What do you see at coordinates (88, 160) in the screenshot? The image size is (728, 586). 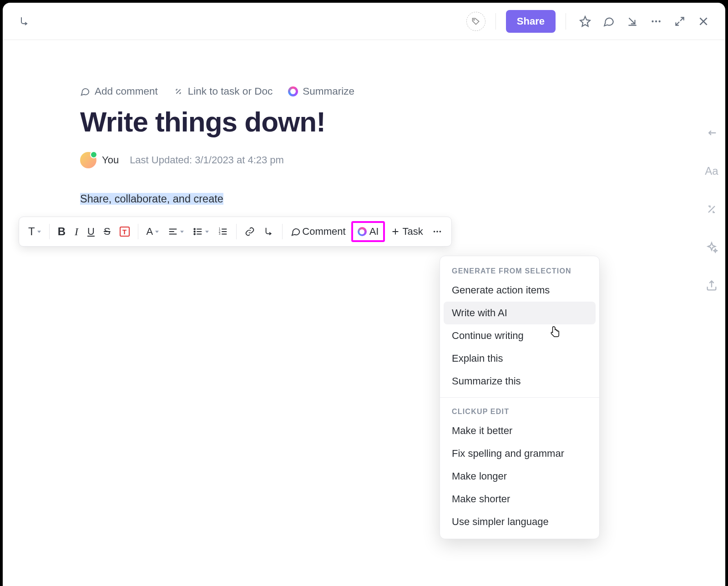 I see `avatar` at bounding box center [88, 160].